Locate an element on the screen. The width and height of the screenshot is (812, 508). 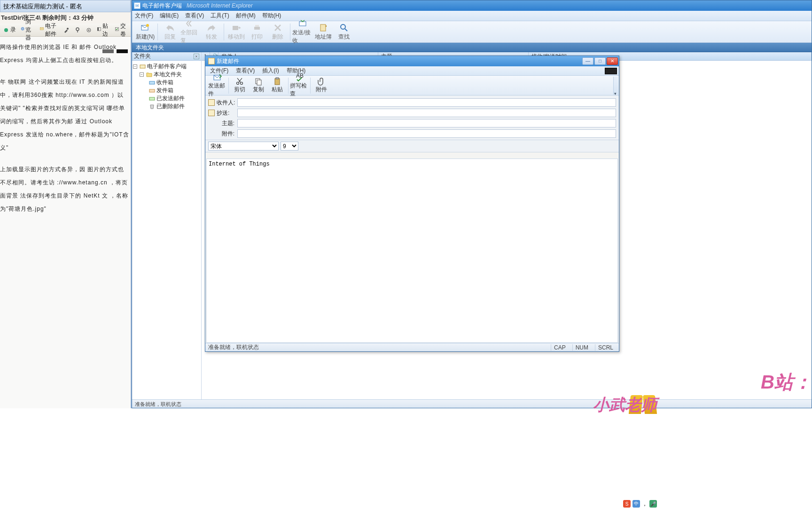
pin-icon is located at coordinates (78, 30).